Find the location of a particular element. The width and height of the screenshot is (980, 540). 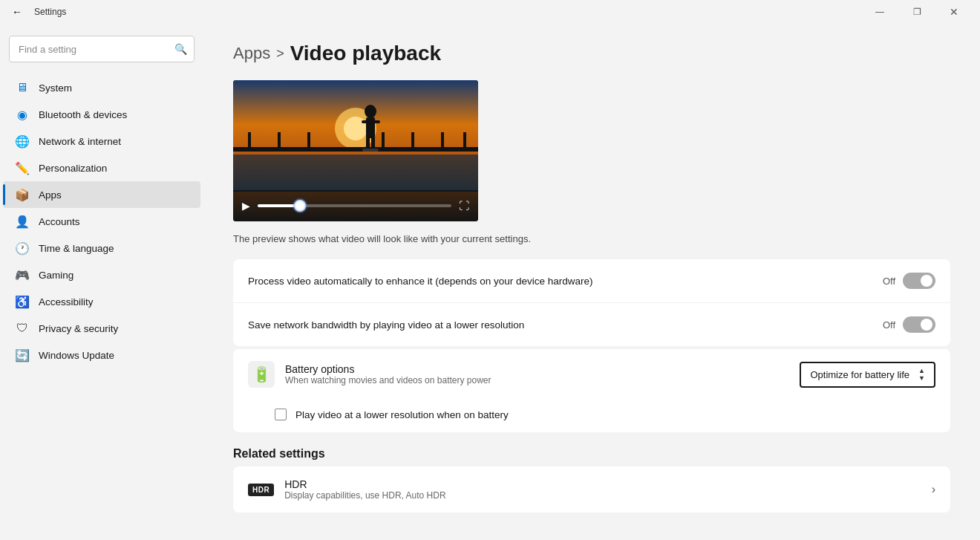

back-button: ← is located at coordinates (17, 12).